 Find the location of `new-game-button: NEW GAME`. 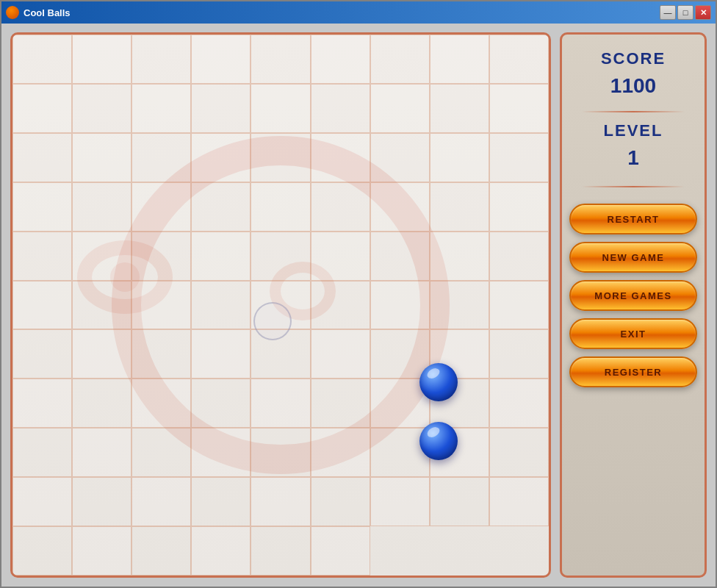

new-game-button: NEW GAME is located at coordinates (633, 257).